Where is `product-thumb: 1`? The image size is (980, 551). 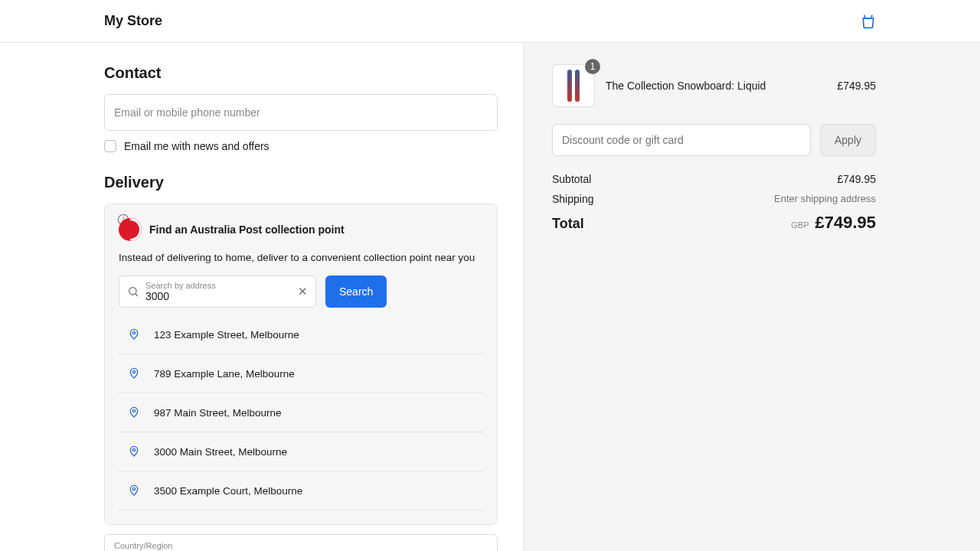
product-thumb: 1 is located at coordinates (573, 86).